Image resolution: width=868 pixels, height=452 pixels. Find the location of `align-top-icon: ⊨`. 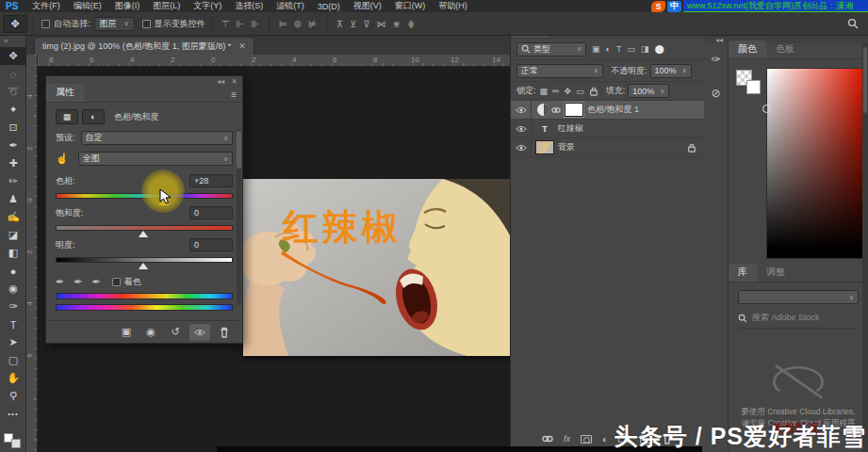

align-top-icon: ⊨ is located at coordinates (283, 24).